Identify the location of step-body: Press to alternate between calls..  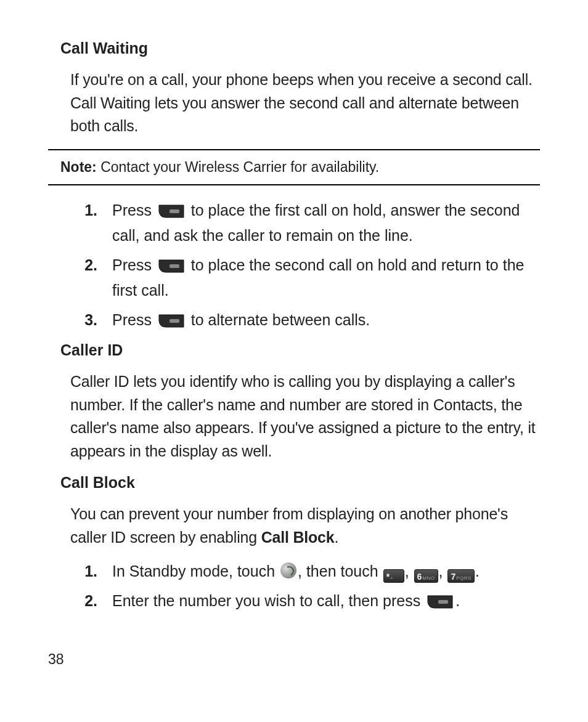
(326, 322).